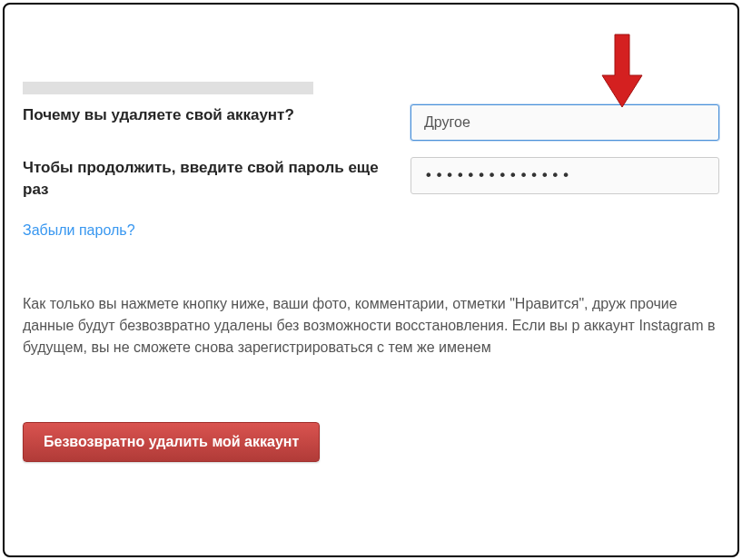 This screenshot has width=742, height=560. What do you see at coordinates (171, 442) in the screenshot?
I see `delete-account-button: Безвозвратно удалить мой аккаунт` at bounding box center [171, 442].